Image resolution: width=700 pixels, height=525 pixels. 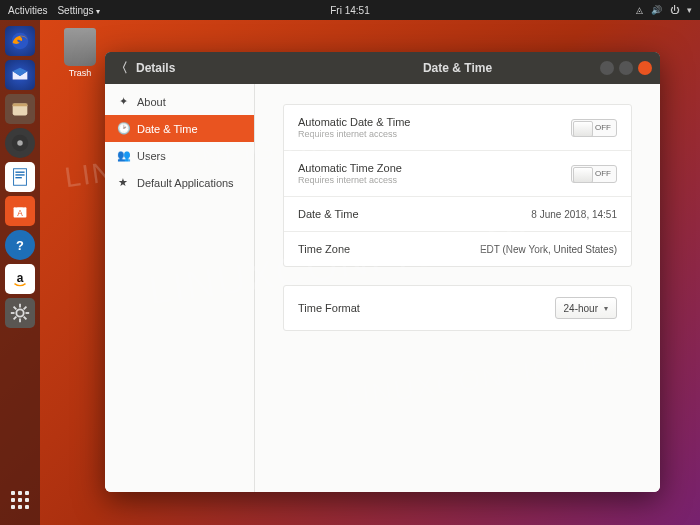 I want to click on row-title: Time Format, so click(x=426, y=308).